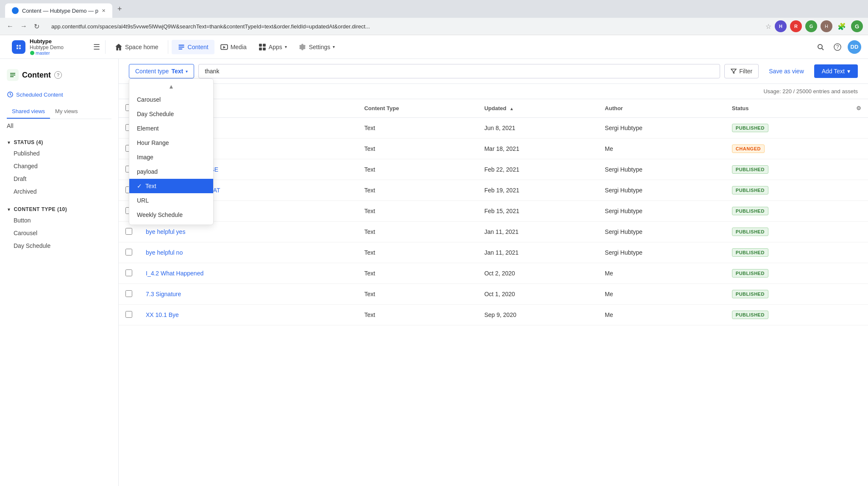  What do you see at coordinates (493, 294) in the screenshot?
I see `table-row: 7.3 Signature Text Oct 1, 2020 Me PUBLIS…` at bounding box center [493, 294].